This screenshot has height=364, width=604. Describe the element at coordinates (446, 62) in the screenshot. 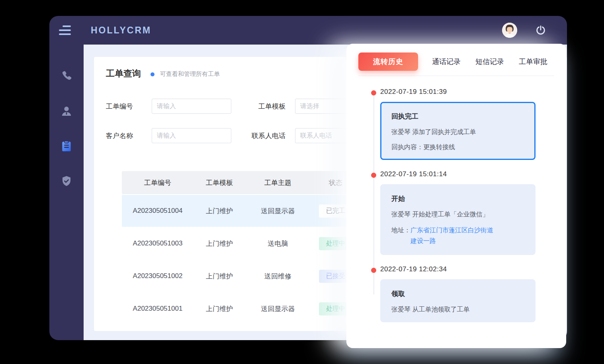

I see `tab-call-records: 通话记录` at that location.